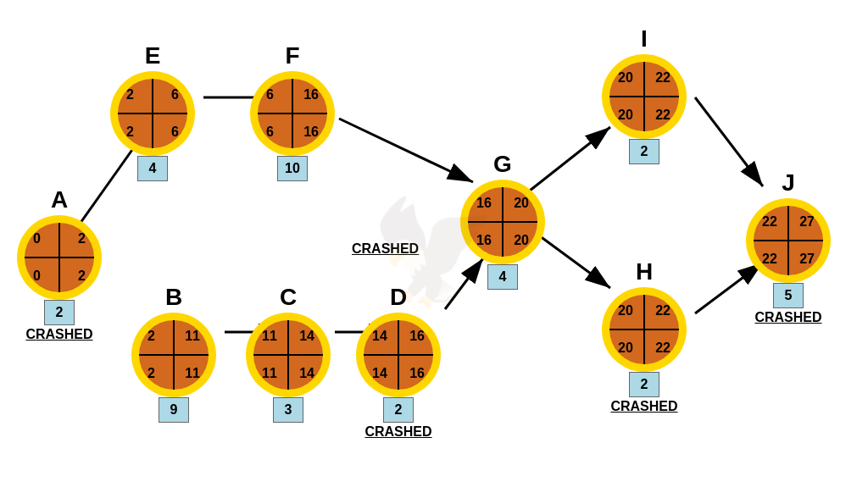 The height and width of the screenshot is (504, 868). What do you see at coordinates (153, 169) in the screenshot?
I see `node-E-edge: 4` at bounding box center [153, 169].